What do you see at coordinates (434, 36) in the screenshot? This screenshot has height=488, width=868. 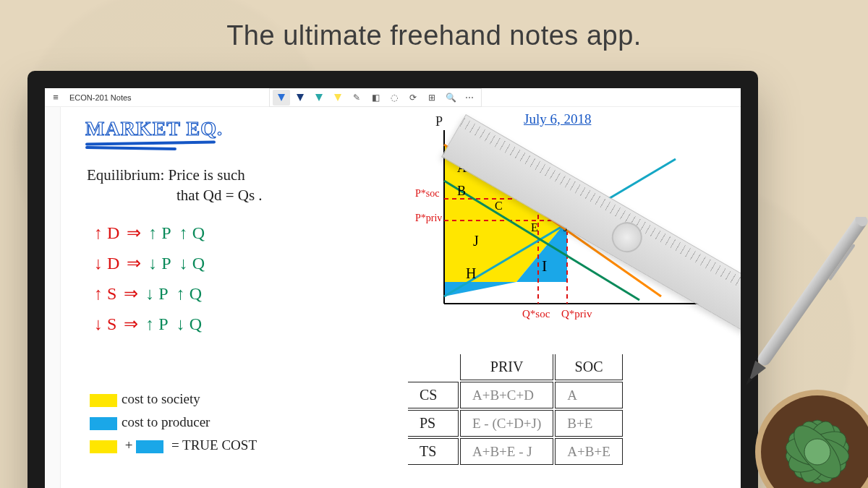 I see `marketing-headline: The ultimate freehand notes app.` at bounding box center [434, 36].